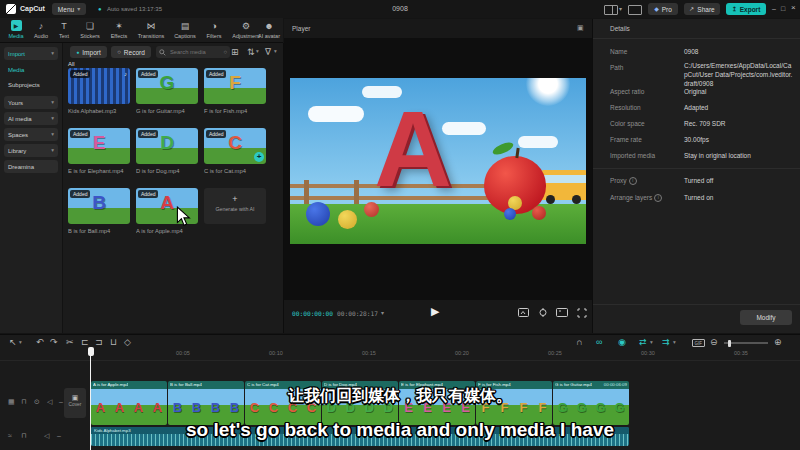 Image resolution: width=800 pixels, height=450 pixels. What do you see at coordinates (746, 9) in the screenshot?
I see `export-button: ↥ Export` at bounding box center [746, 9].